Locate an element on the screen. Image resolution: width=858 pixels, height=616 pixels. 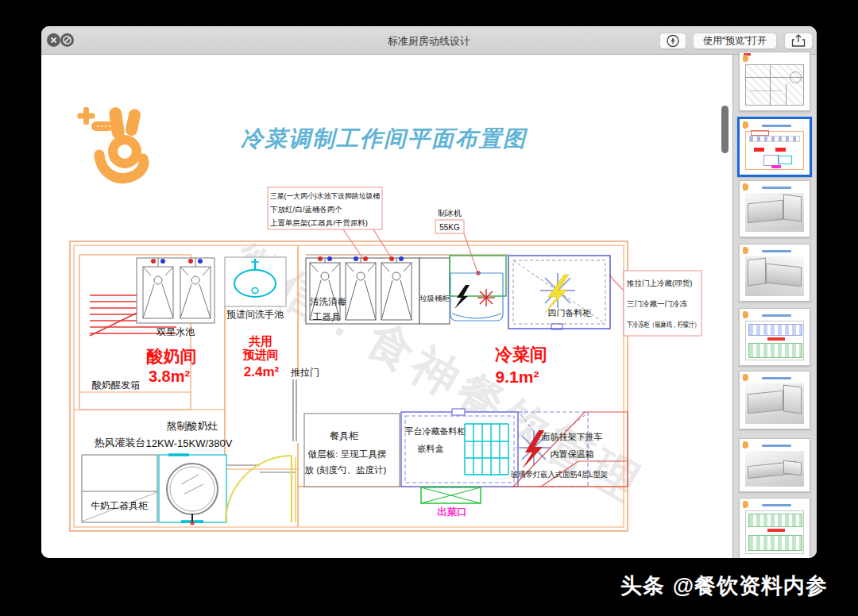
double-sink-label: 双星水池 is located at coordinates (176, 332).